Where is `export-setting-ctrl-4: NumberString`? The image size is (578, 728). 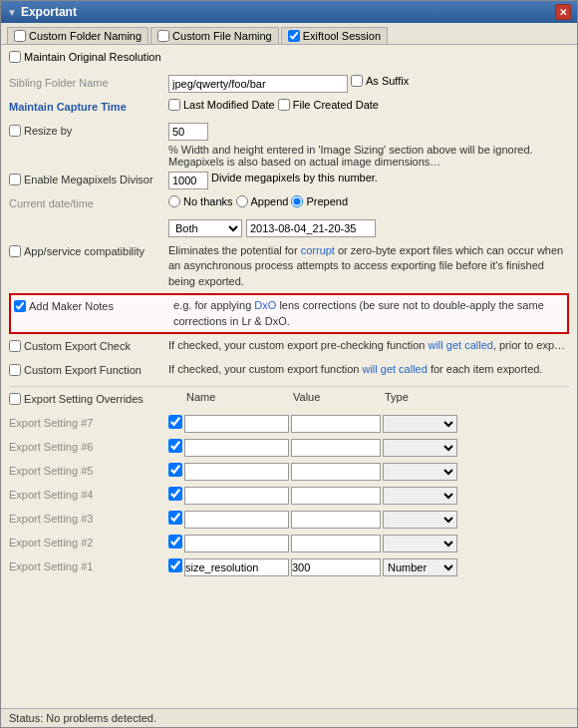 export-setting-ctrl-4: NumberString is located at coordinates (369, 496).